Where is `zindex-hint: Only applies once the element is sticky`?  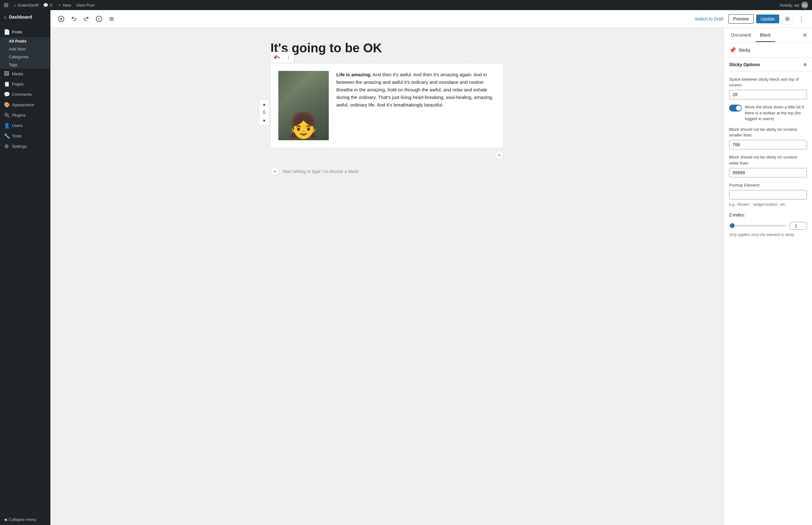
zindex-hint: Only applies once the element is sticky is located at coordinates (768, 235).